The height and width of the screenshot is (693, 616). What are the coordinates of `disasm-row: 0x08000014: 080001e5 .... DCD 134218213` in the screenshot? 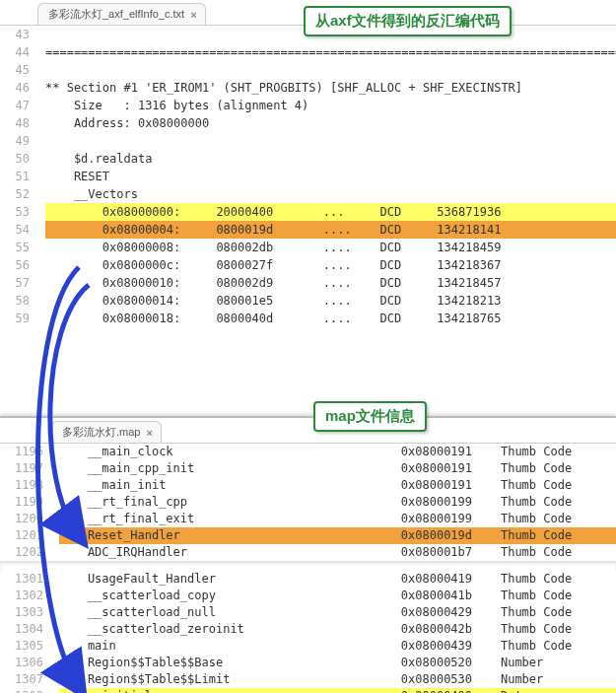 It's located at (331, 301).